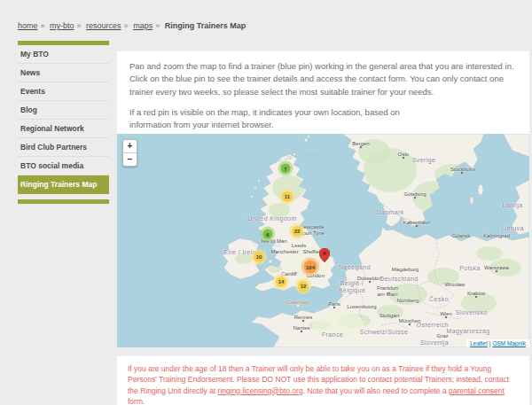 The width and height of the screenshot is (532, 405). What do you see at coordinates (129, 152) in the screenshot?
I see `map-zoom-control: + −` at bounding box center [129, 152].